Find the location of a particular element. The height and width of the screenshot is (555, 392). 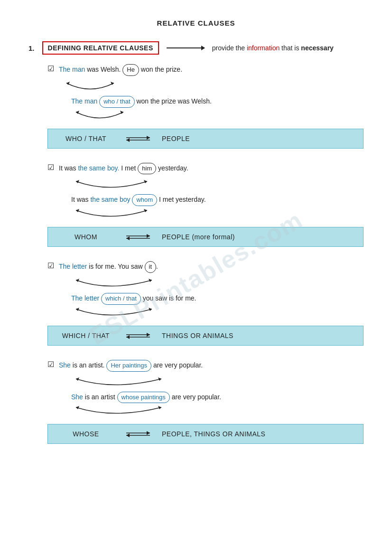

header-arrow is located at coordinates (186, 48).